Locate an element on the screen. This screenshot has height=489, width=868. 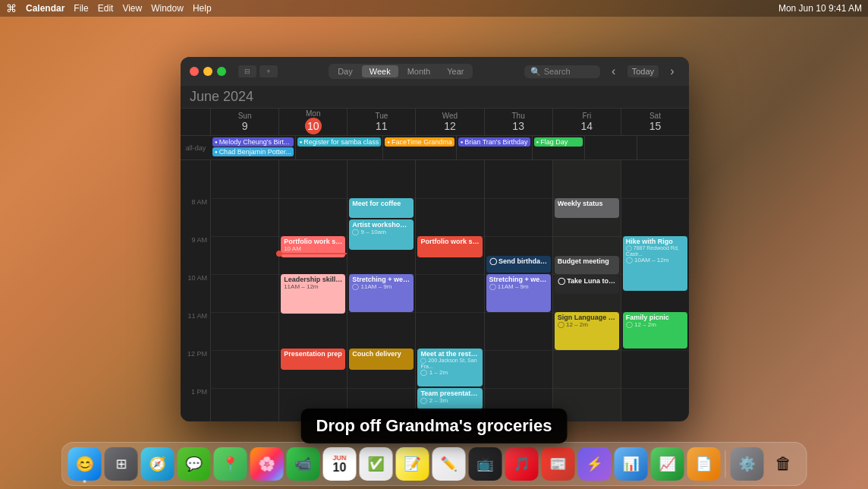
day-col-mon: Portfolio work session 10 AM Leadership … is located at coordinates (313, 291).